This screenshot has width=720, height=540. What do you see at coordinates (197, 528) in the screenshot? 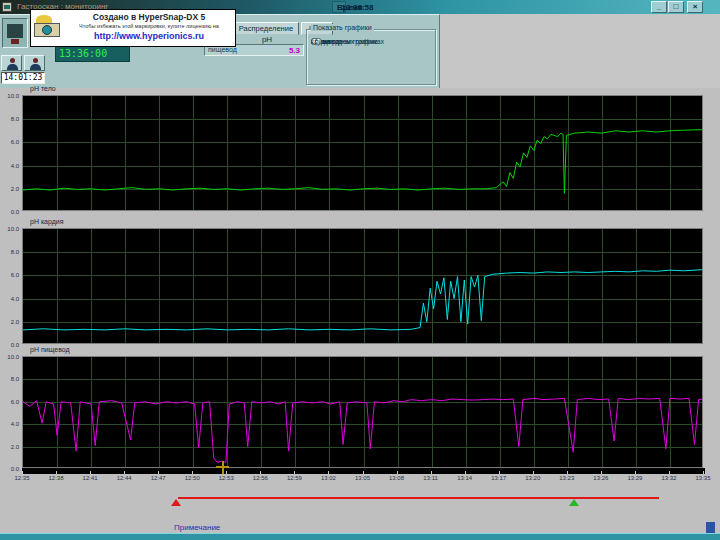
I see `note-button: Примечание` at bounding box center [197, 528].